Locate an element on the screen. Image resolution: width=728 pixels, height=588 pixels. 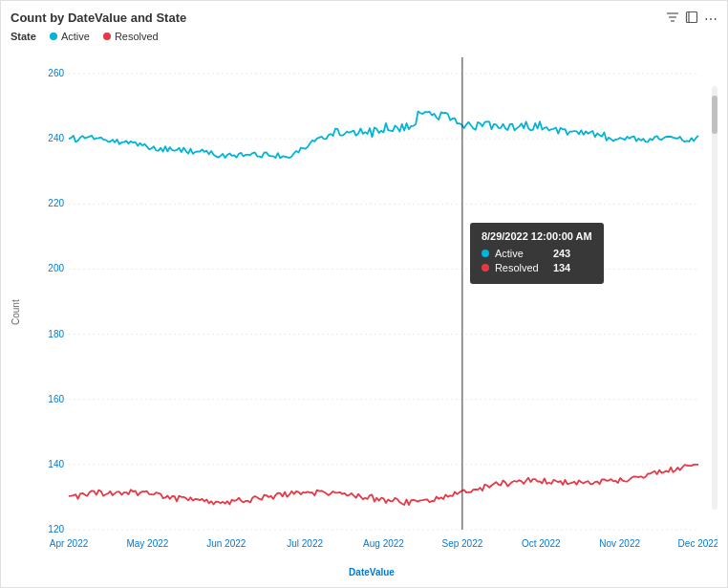
legend-resolved-label: Resolved is located at coordinates (137, 36).